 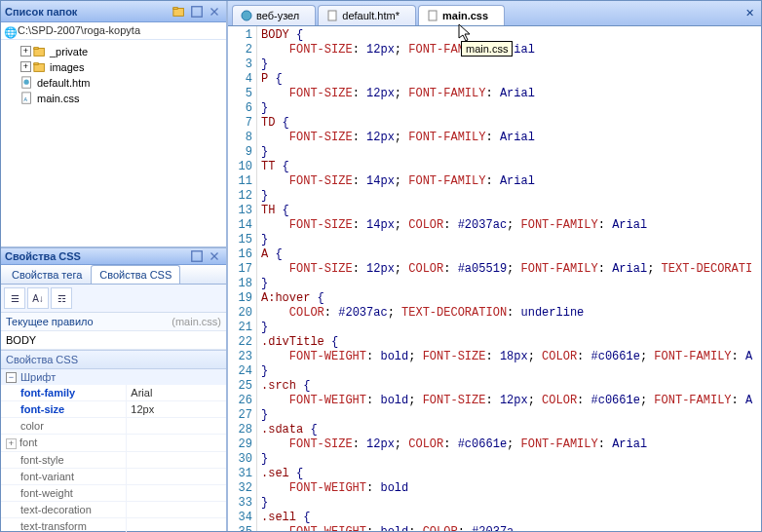 I want to click on css-panel-title: Свойства CSS, so click(x=95, y=256).